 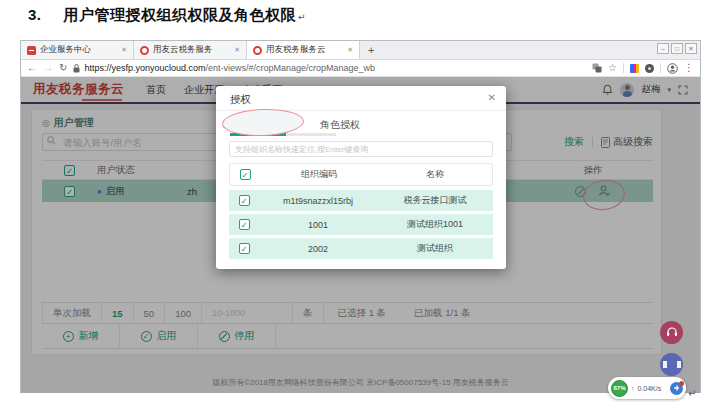 What do you see at coordinates (435, 174) in the screenshot?
I see `column-org-name: 名称` at bounding box center [435, 174].